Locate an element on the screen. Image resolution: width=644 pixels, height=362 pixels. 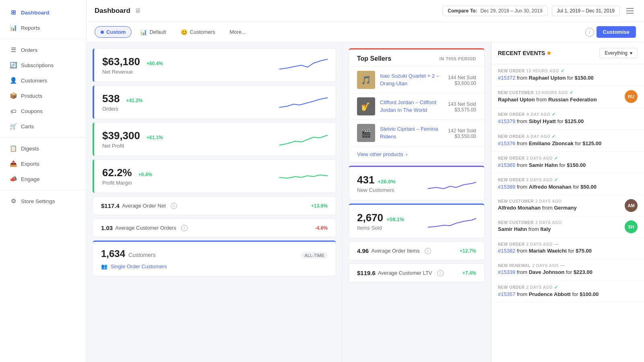
sidebar-item-products: 📦 Products is located at coordinates (43, 96).